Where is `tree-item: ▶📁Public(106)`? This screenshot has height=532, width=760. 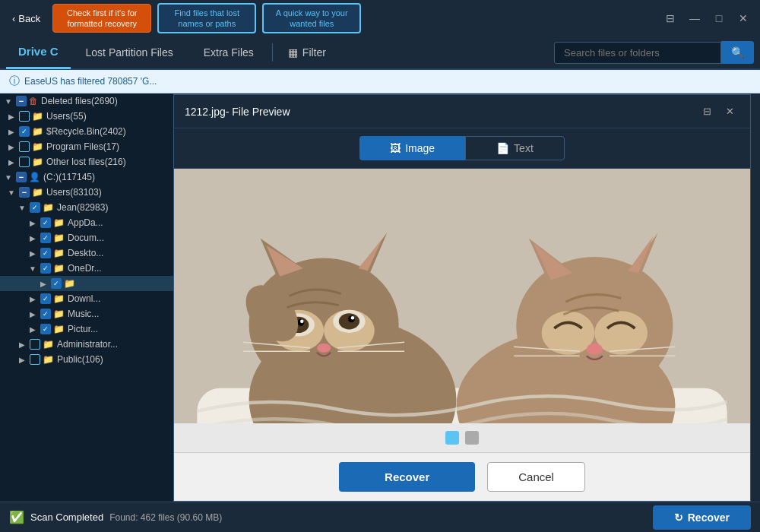
tree-item: ▶📁Public(106) is located at coordinates (87, 359).